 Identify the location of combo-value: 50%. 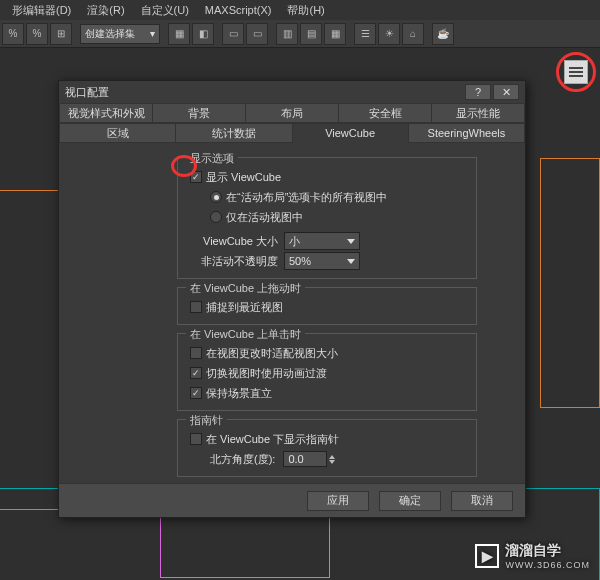
(300, 261).